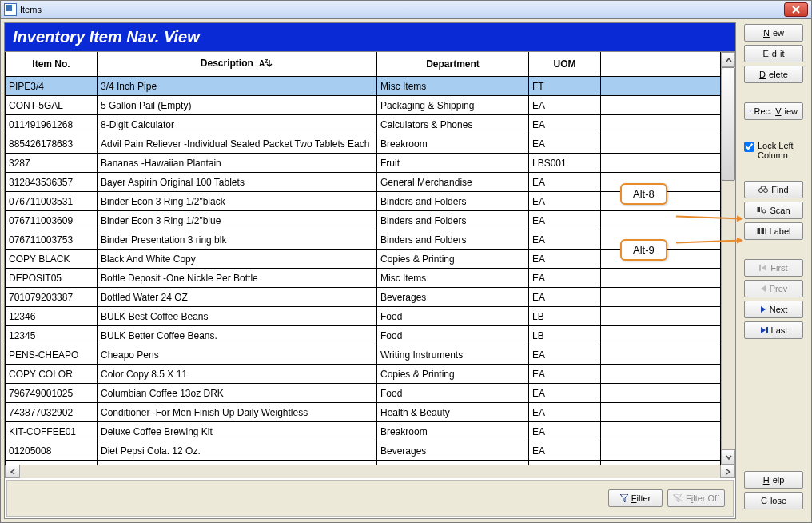  I want to click on cell-dept: Beverages, so click(453, 451).